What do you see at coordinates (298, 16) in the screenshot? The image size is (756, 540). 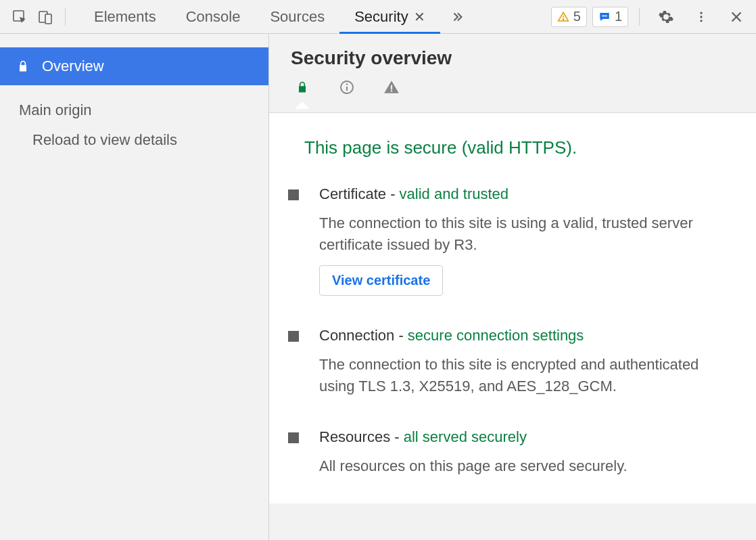 I see `tab-sources: Sources` at bounding box center [298, 16].